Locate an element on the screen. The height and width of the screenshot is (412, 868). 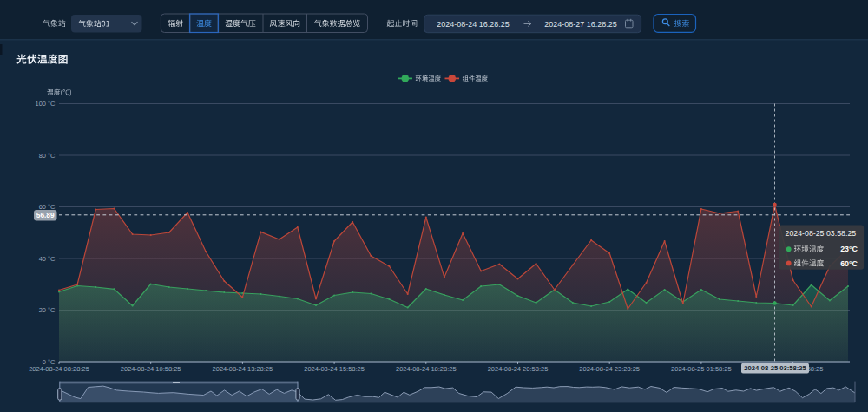
svg-text: 2024-08-24 08:28:25 is located at coordinates (59, 369).